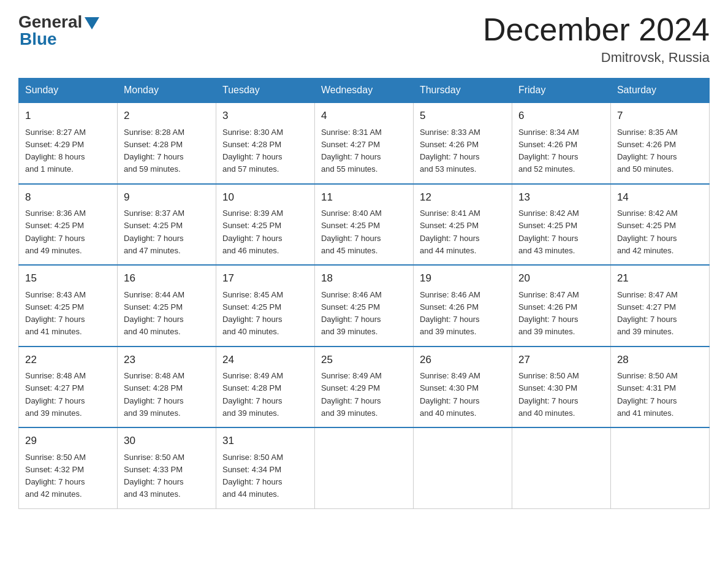  Describe the element at coordinates (660, 360) in the screenshot. I see `day-number: 28` at that location.